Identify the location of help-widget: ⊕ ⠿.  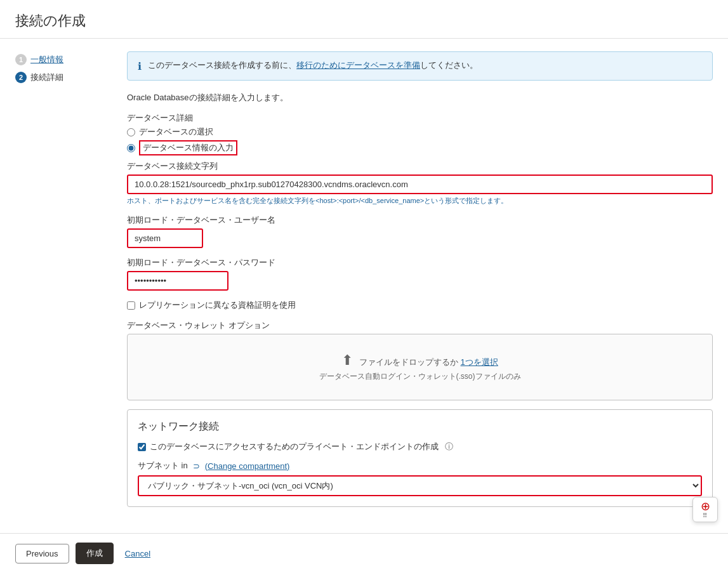
(705, 510).